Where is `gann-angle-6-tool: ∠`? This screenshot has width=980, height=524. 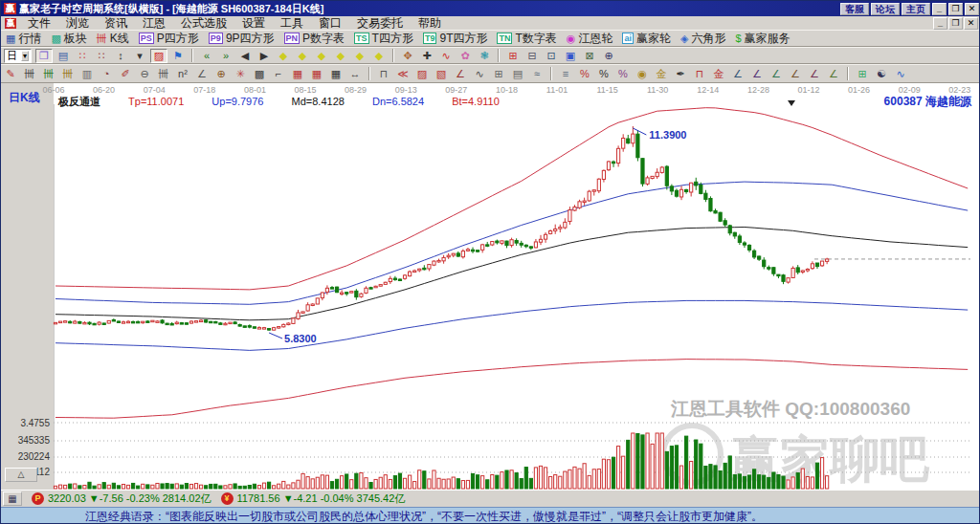 gann-angle-6-tool: ∠ is located at coordinates (834, 75).